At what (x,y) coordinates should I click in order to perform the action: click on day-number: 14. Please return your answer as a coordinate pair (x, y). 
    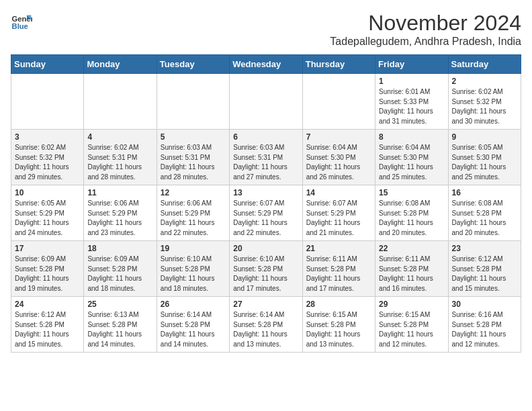
    Looking at the image, I should click on (339, 193).